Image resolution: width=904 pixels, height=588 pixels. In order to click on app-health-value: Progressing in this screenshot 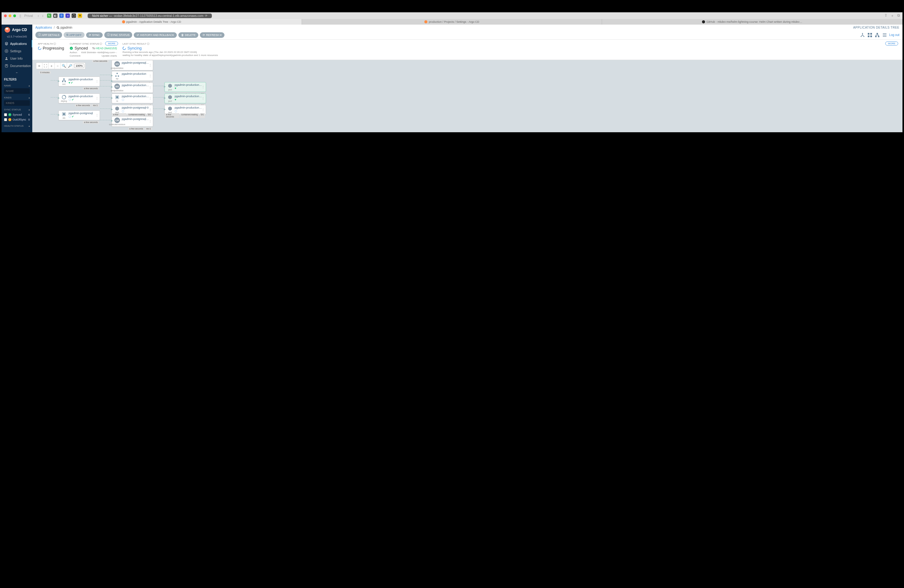, I will do `click(51, 48)`.